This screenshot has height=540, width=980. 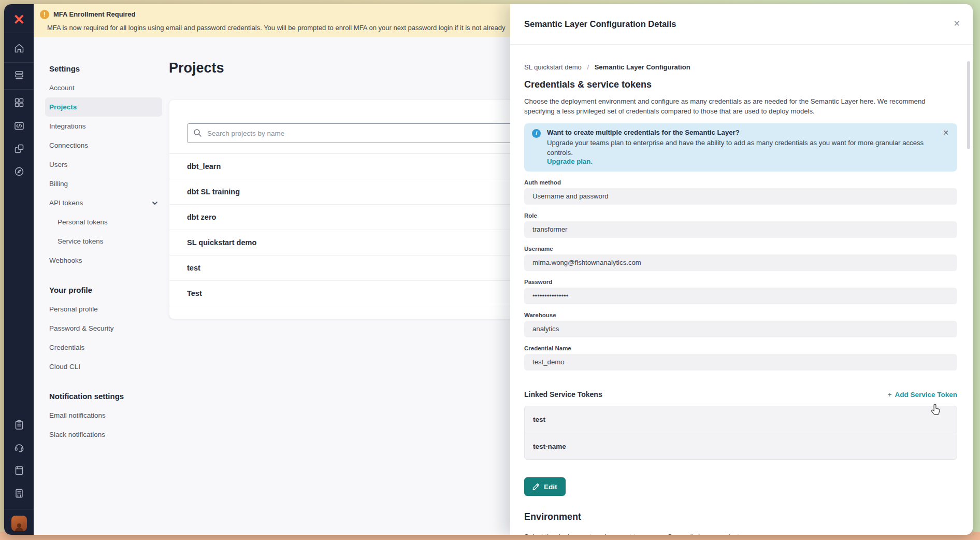 What do you see at coordinates (537, 134) in the screenshot?
I see `info-icon: i` at bounding box center [537, 134].